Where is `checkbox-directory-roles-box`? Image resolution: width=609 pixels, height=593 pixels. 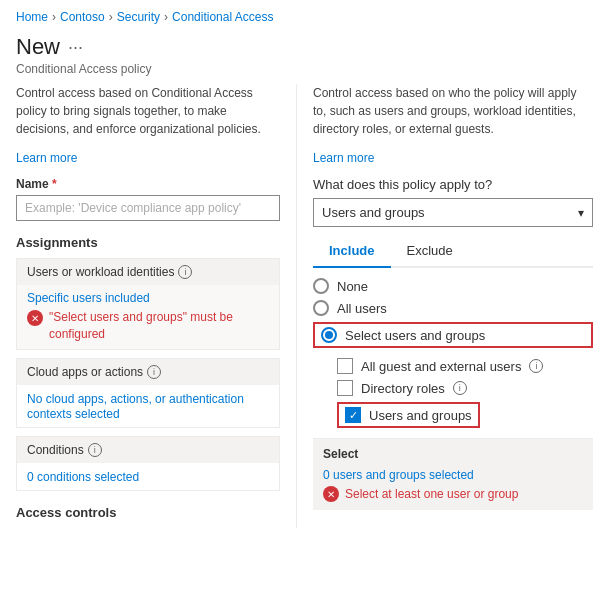 checkbox-directory-roles-box is located at coordinates (345, 388).